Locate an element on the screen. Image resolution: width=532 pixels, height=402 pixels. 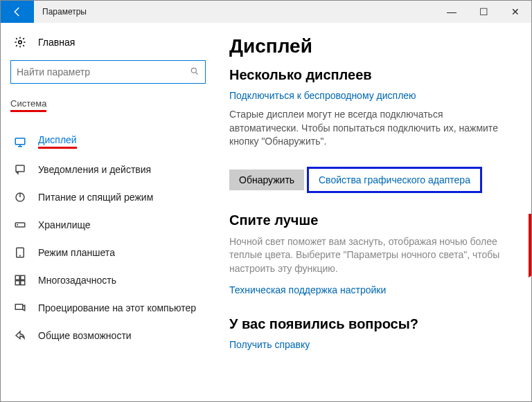
nav-item-display: Дисплей is located at coordinates (108, 141).